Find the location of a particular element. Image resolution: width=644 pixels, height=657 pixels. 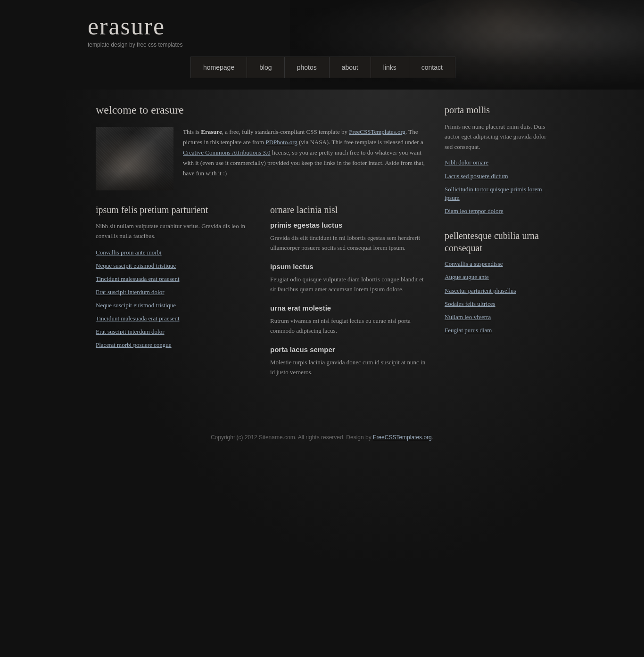

nav-item-photos: photos is located at coordinates (307, 67).